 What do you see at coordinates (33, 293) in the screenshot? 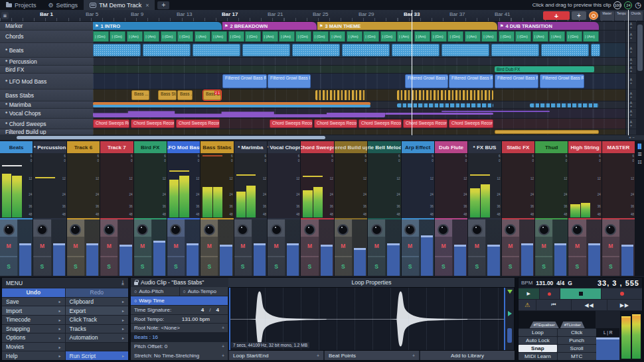
I see `menu-item-undo: Undo` at bounding box center [33, 293].